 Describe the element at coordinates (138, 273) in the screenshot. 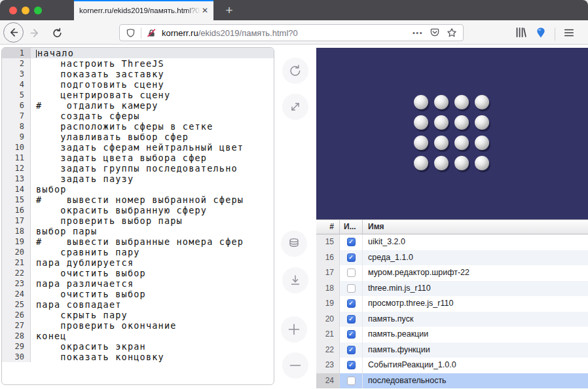

I see `editor-line: 22 очистить выбор` at that location.